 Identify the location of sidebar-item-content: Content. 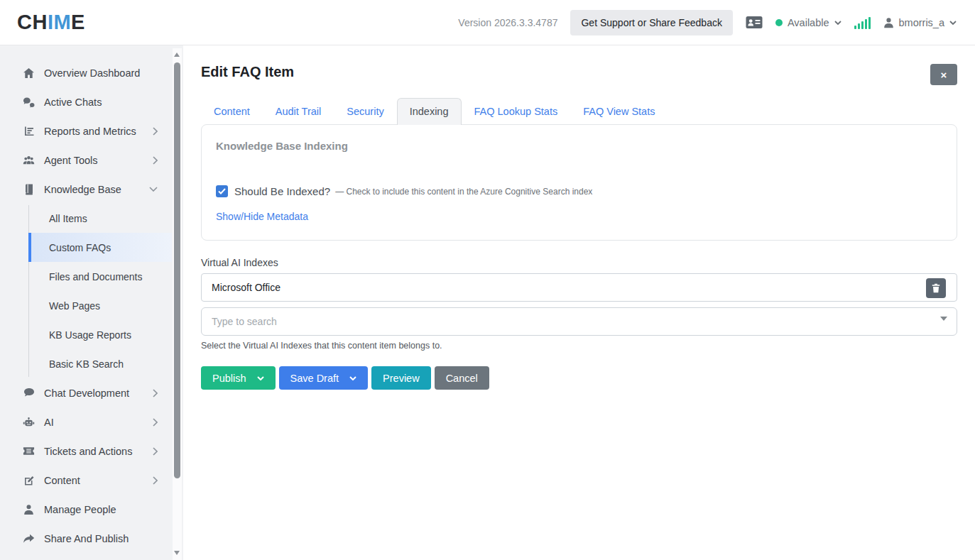
(92, 480).